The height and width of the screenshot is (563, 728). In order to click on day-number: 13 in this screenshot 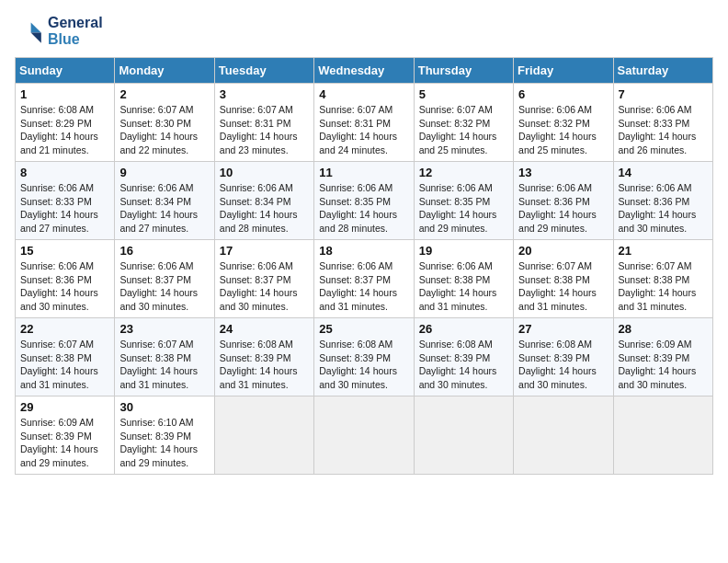, I will do `click(563, 173)`.